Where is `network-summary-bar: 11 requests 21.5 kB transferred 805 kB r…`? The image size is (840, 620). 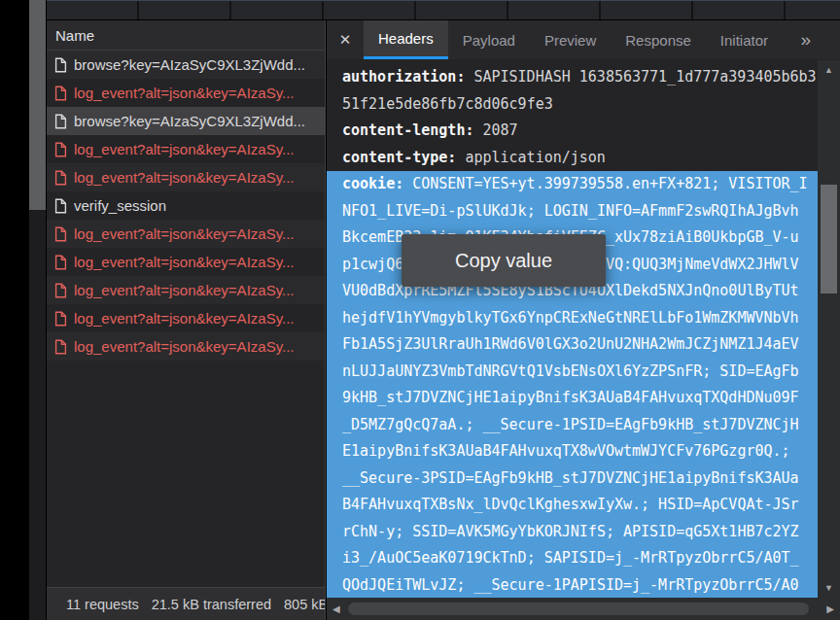
network-summary-bar: 11 requests 21.5 kB transferred 805 kB r… is located at coordinates (186, 603).